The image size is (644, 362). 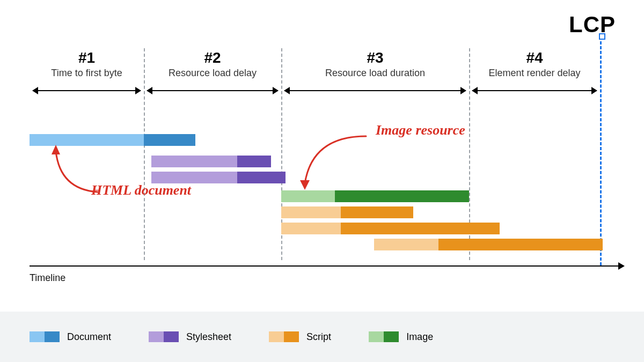 I want to click on annotation-image-resource: Image resource, so click(x=421, y=130).